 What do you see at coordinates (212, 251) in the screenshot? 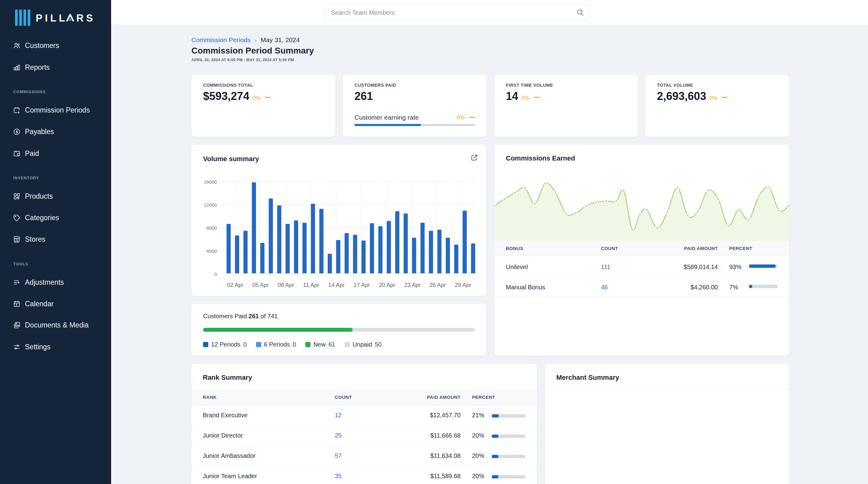
I see `svg-text: 4000` at bounding box center [212, 251].